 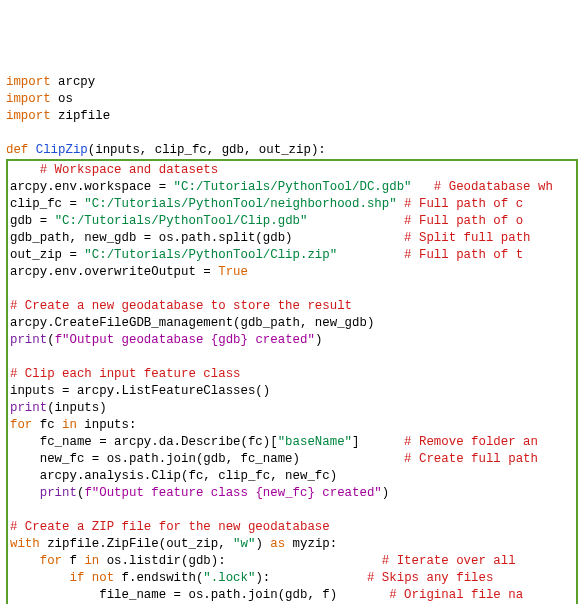 I want to click on code-text: out_zip =, so click(x=47, y=255).